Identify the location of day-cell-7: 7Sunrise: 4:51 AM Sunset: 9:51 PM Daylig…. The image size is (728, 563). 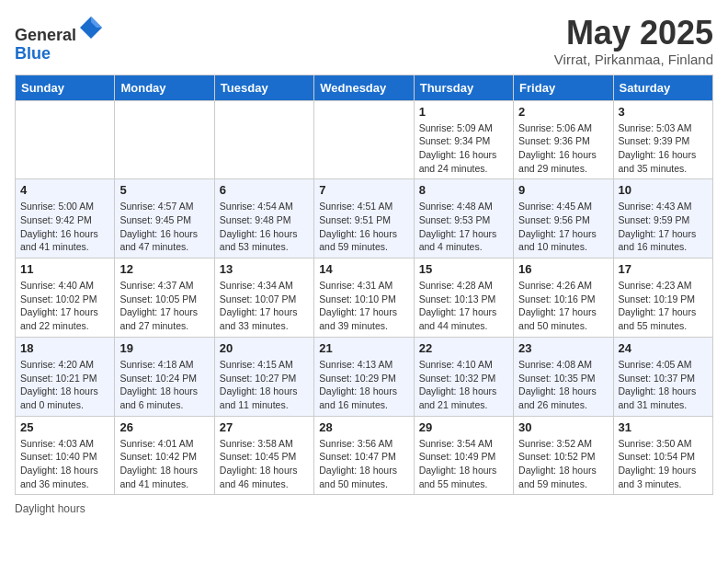
(364, 219).